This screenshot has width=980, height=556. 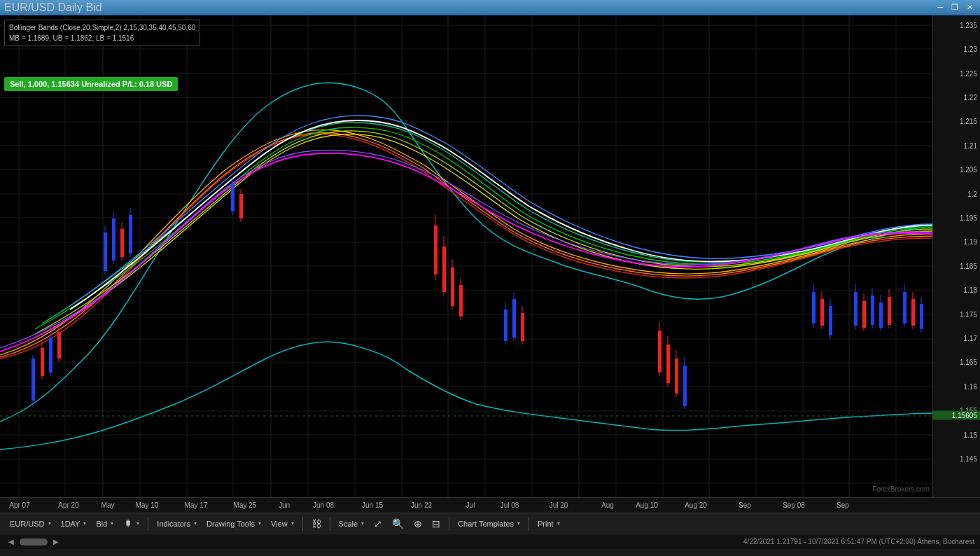 I want to click on drawing-tools-dropdown-arrow: ▾, so click(x=260, y=524).